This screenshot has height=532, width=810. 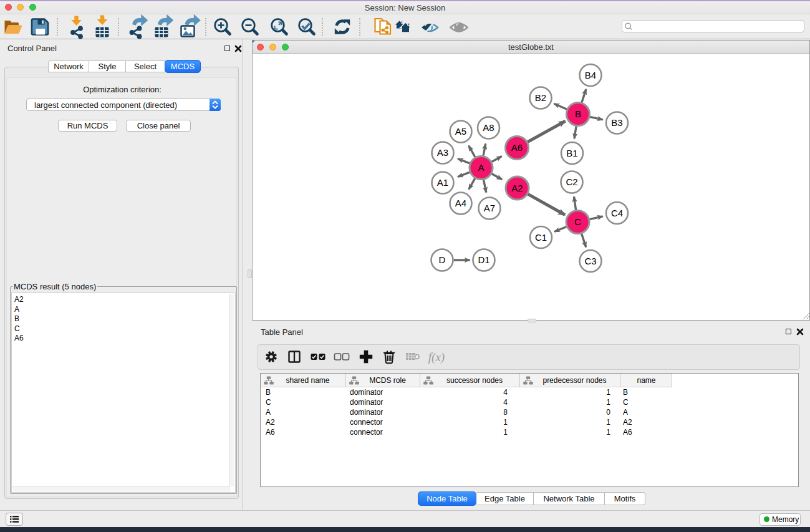 What do you see at coordinates (617, 213) in the screenshot?
I see `svg-text: C4` at bounding box center [617, 213].